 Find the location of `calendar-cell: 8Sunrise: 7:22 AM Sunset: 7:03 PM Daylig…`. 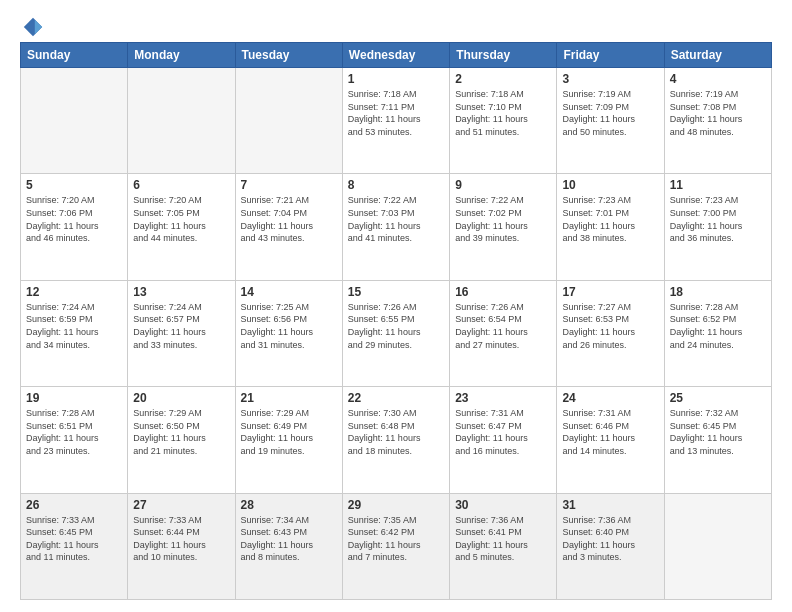

calendar-cell: 8Sunrise: 7:22 AM Sunset: 7:03 PM Daylig… is located at coordinates (396, 227).